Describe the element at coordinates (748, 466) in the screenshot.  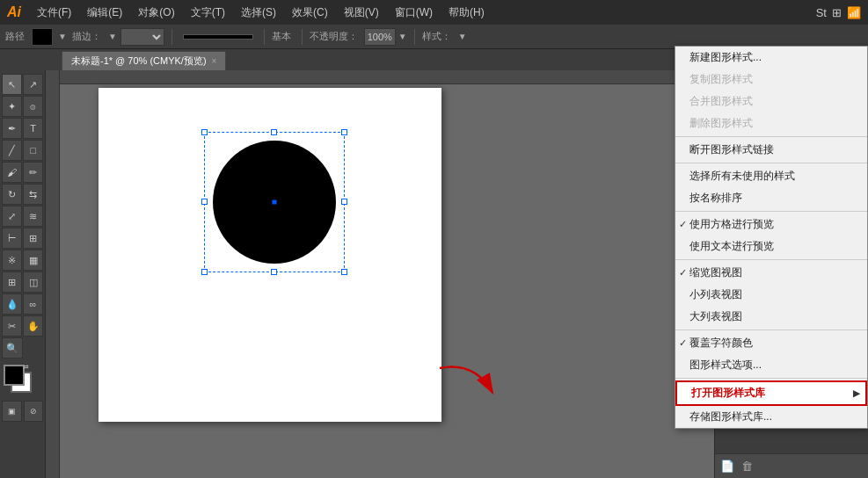
I see `delete-style-icon: 🗑` at that location.